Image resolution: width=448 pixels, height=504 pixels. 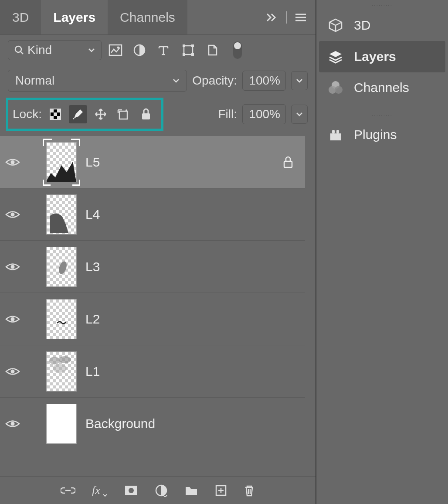 What do you see at coordinates (288, 162) in the screenshot?
I see `layer-locked-icon` at bounding box center [288, 162].